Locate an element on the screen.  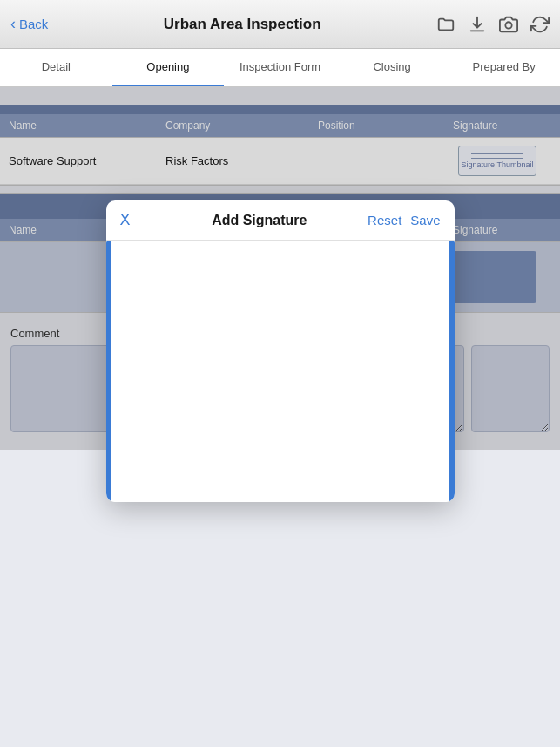
folder-icon is located at coordinates (446, 24).